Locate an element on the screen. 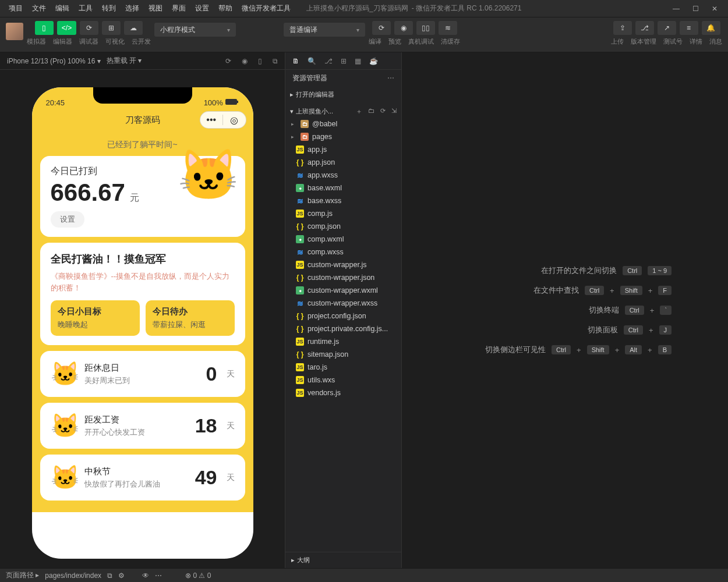 This screenshot has height=582, width=728. hot-reload: 热重载 开 ▾ is located at coordinates (125, 61).